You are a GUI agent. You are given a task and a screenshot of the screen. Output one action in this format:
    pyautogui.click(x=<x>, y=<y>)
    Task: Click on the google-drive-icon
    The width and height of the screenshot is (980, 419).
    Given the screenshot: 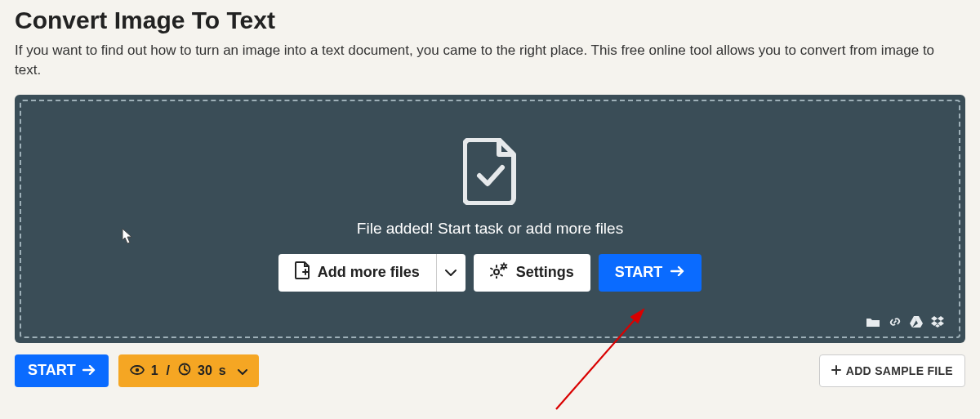 What is the action you would take?
    pyautogui.click(x=916, y=322)
    